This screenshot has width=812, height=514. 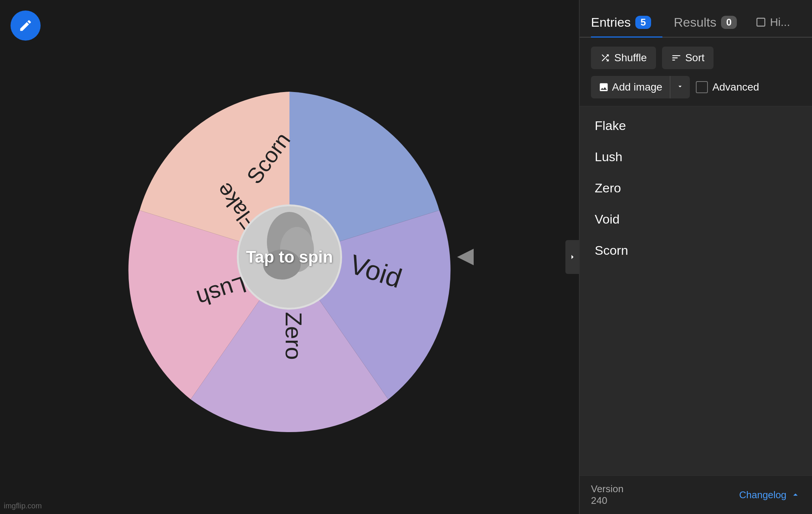 What do you see at coordinates (680, 86) in the screenshot?
I see `chevron-down-icon` at bounding box center [680, 86].